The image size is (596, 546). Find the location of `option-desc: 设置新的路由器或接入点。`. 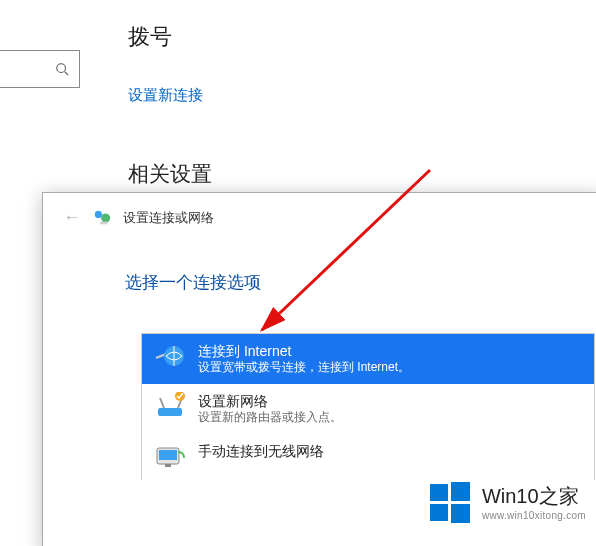

option-desc: 设置新的路由器或接入点。 is located at coordinates (270, 418).